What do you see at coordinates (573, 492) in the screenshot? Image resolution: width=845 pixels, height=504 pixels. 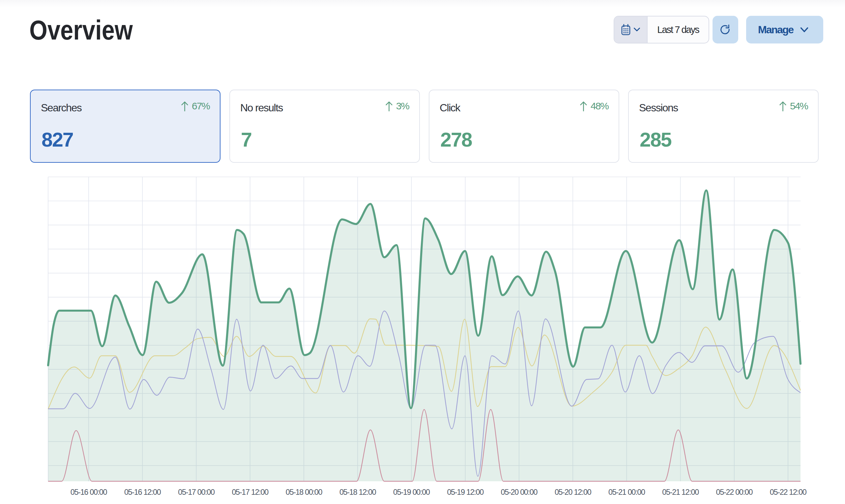 I see `svg-text: 05-20 12:00` at bounding box center [573, 492].